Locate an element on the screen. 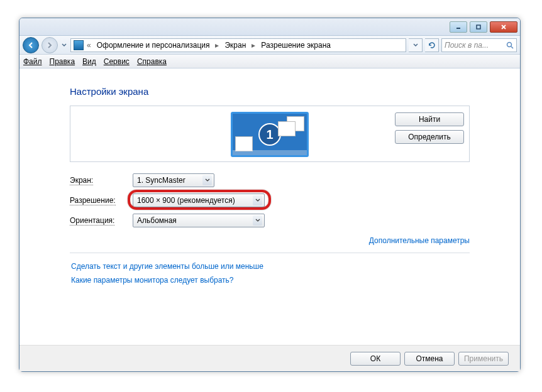 This screenshot has width=542, height=392. search-box: Поиск в па... is located at coordinates (479, 45).